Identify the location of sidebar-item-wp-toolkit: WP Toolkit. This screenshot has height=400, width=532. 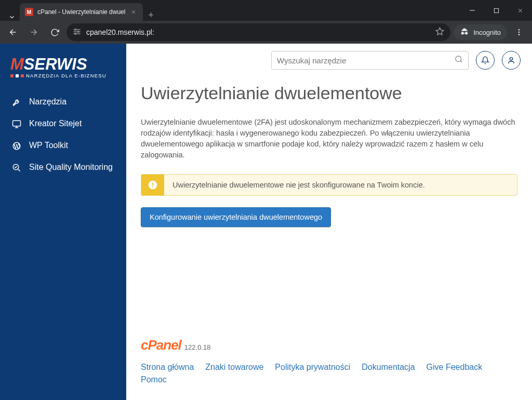
(63, 145).